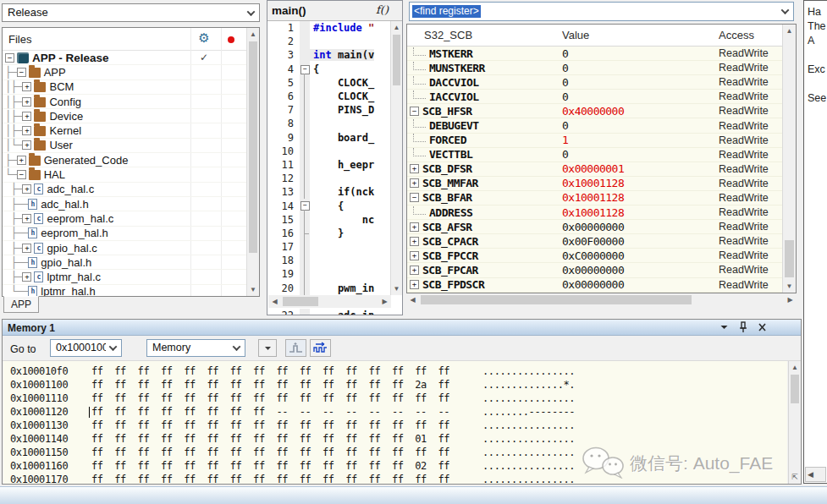 The height and width of the screenshot is (504, 827). What do you see at coordinates (328, 151) in the screenshot?
I see `code-line: 10` at bounding box center [328, 151].